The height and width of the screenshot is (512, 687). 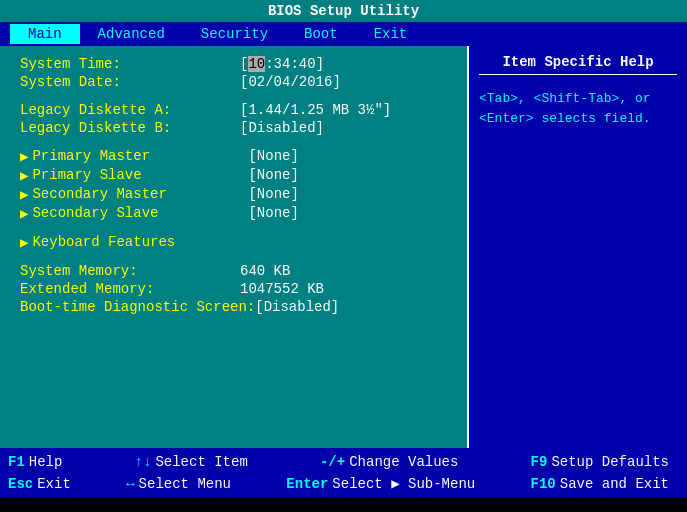 I want to click on secondary-master-label: Secondary Master, so click(x=140, y=194).